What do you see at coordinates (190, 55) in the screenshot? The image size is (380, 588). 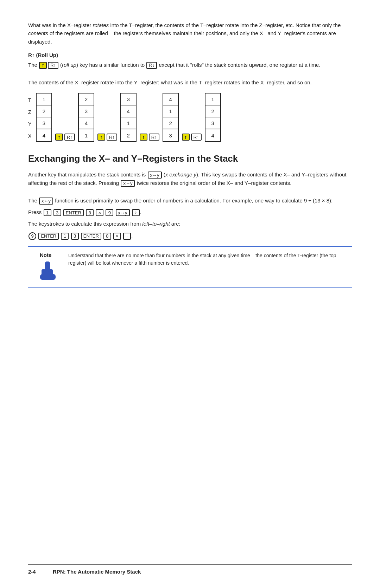 I see `rollup-heading: R↑ (Roll Up)` at bounding box center [190, 55].